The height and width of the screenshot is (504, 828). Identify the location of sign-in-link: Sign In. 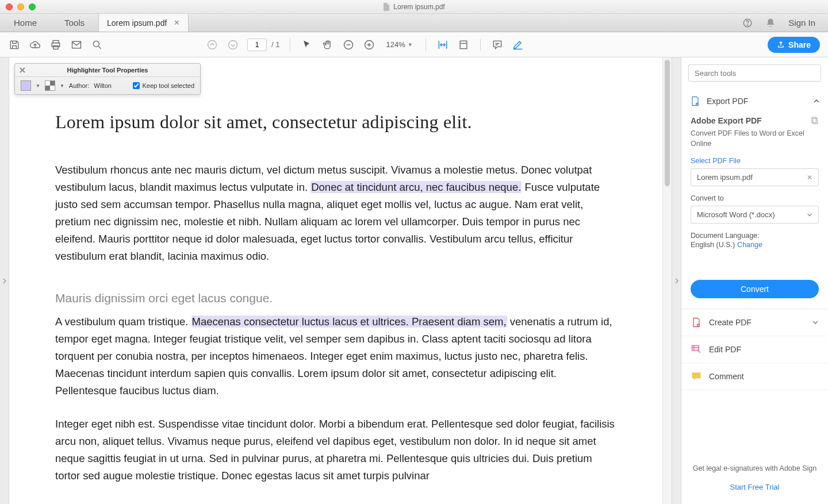
(802, 23).